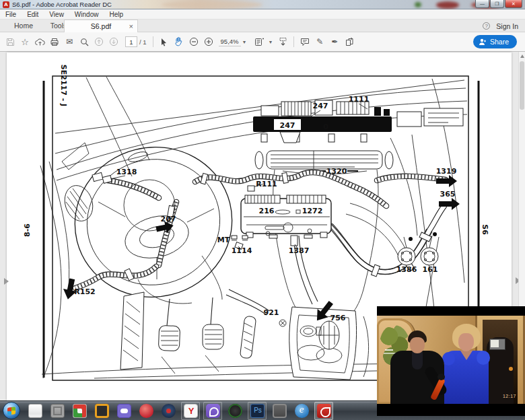 The height and width of the screenshot is (420, 525). What do you see at coordinates (102, 411) in the screenshot?
I see `screenshot-tool-icon` at bounding box center [102, 411].